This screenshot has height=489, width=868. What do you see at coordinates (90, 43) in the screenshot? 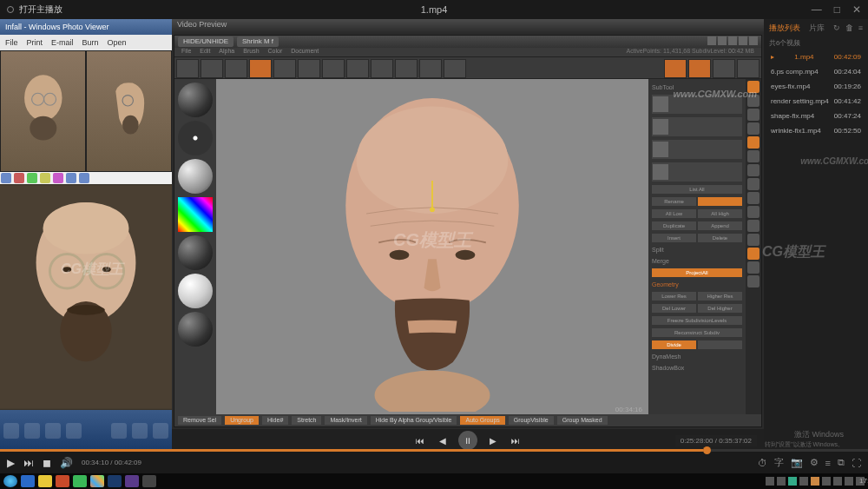
I see `menu-burn: Burn` at bounding box center [90, 43].